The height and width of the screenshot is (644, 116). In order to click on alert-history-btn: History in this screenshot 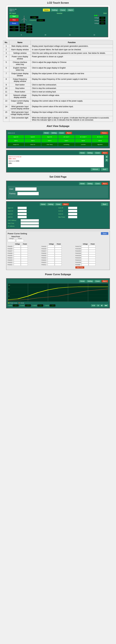, I will do `click(104, 133)`.